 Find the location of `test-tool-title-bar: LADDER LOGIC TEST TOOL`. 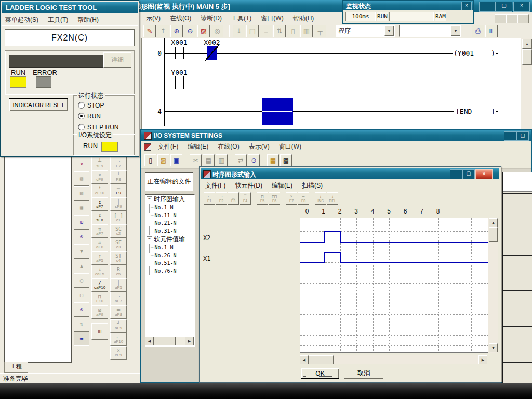

test-tool-title-bar: LADDER LOGIC TEST TOOL is located at coordinates (70, 7).